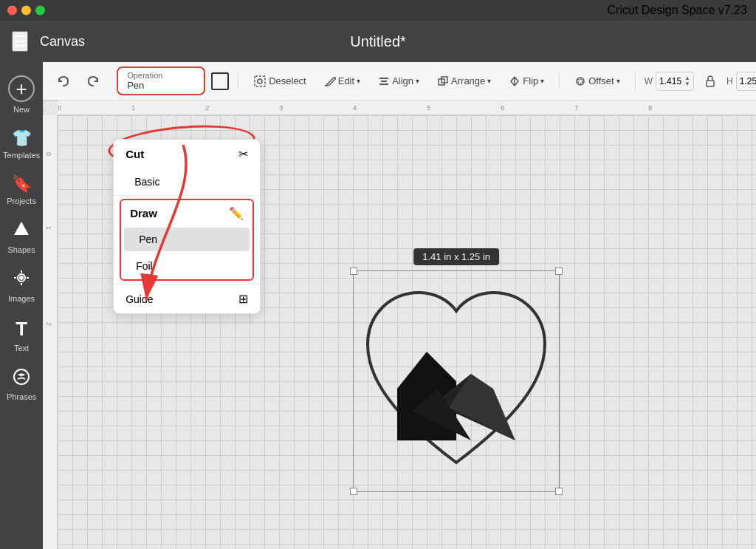 This screenshot has height=549, width=756. I want to click on operation-dropdown-menu: Cut ✂ Basic Draw ✏️ Pen, so click(187, 226).